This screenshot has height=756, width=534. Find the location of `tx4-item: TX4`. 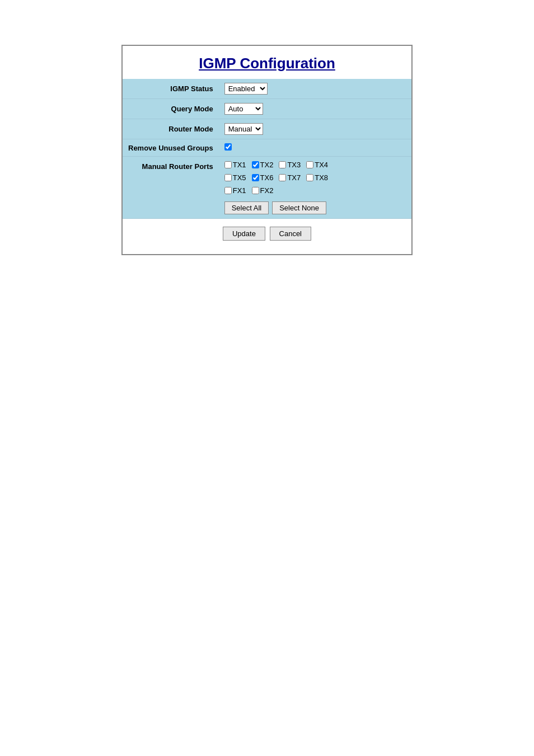

tx4-item: TX4 is located at coordinates (317, 165).